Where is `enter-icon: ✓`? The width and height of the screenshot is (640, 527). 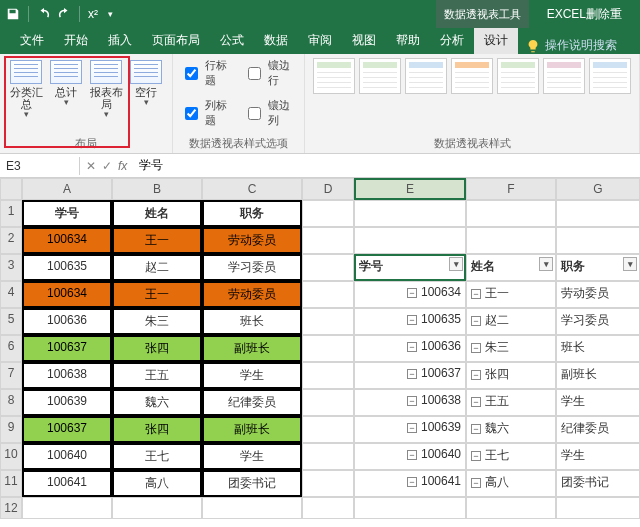 enter-icon: ✓ is located at coordinates (107, 166).